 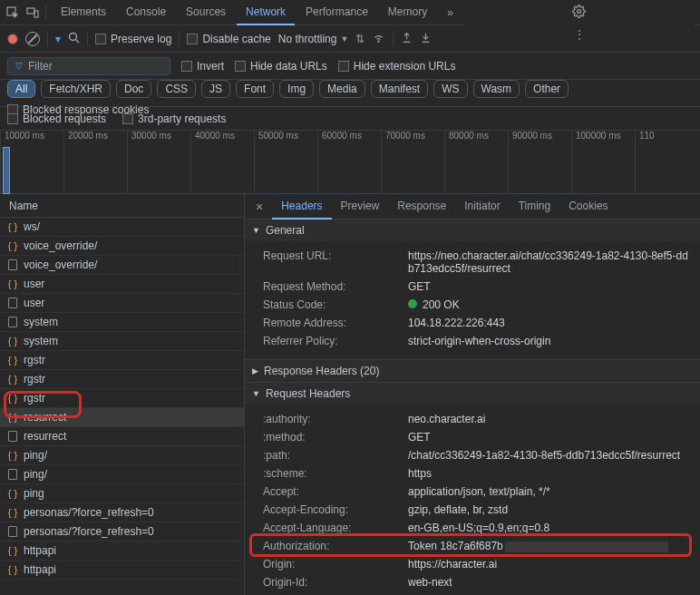 I want to click on close-icon: ×, so click(x=259, y=207).